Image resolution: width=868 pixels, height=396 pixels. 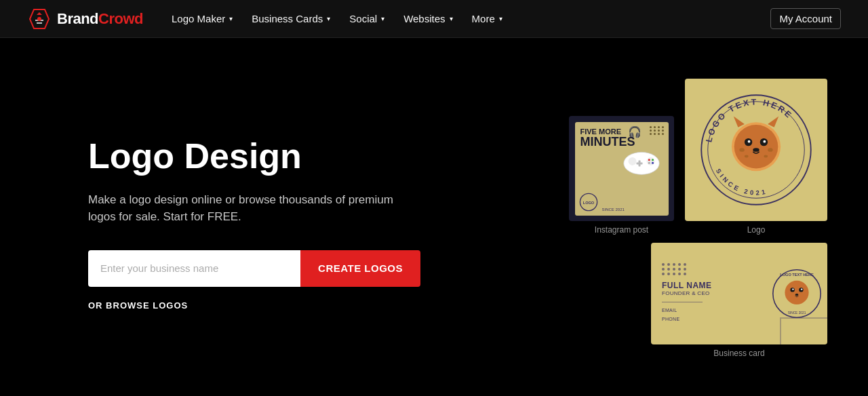 I want to click on business-cards-chevron-icon: ▾, so click(x=328, y=19).